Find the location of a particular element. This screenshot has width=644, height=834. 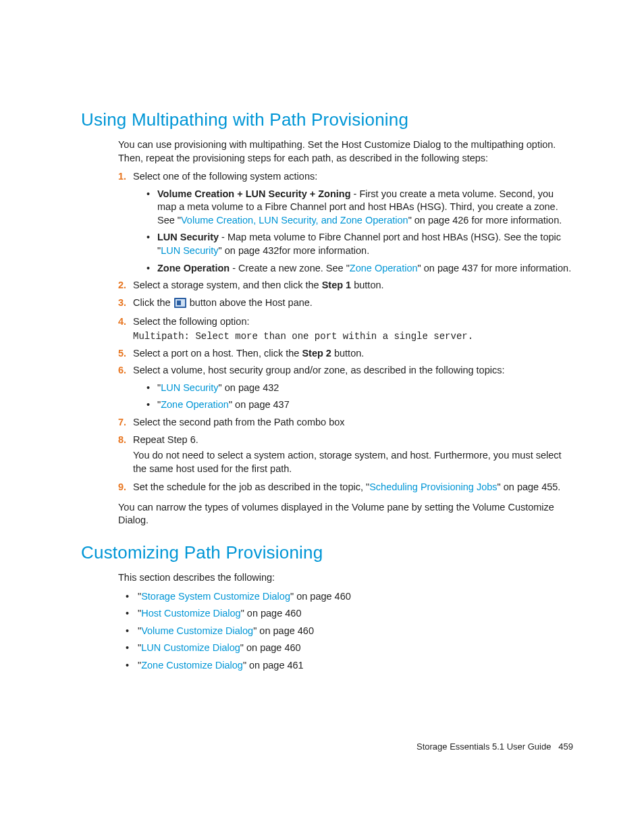

link-zone-customize: Zone Customize Dialog is located at coordinates (192, 665).